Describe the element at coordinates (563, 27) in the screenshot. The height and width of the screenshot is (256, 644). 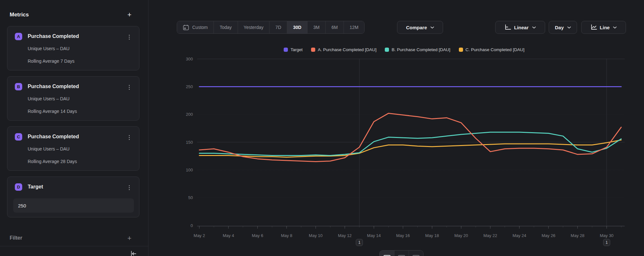
I see `interval-dropdown: Day` at that location.